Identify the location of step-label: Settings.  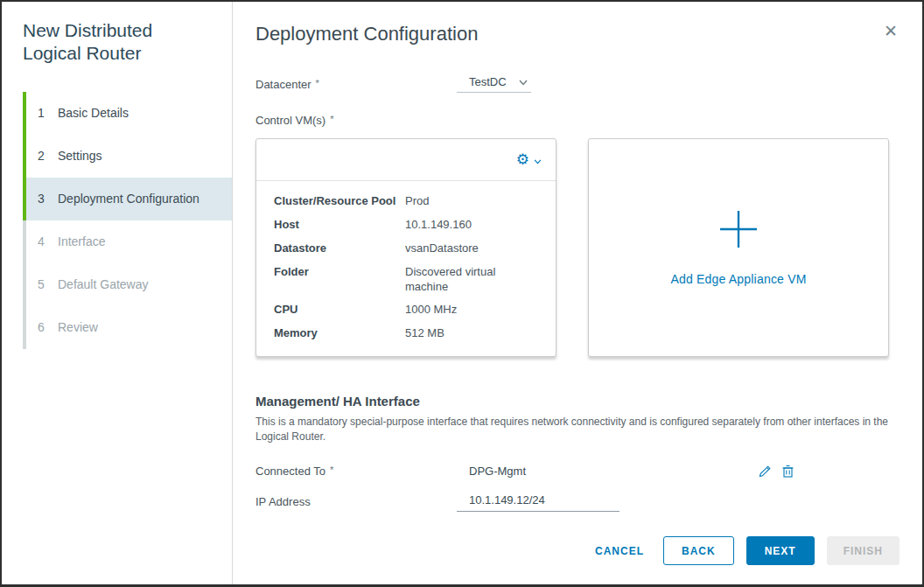
(80, 156).